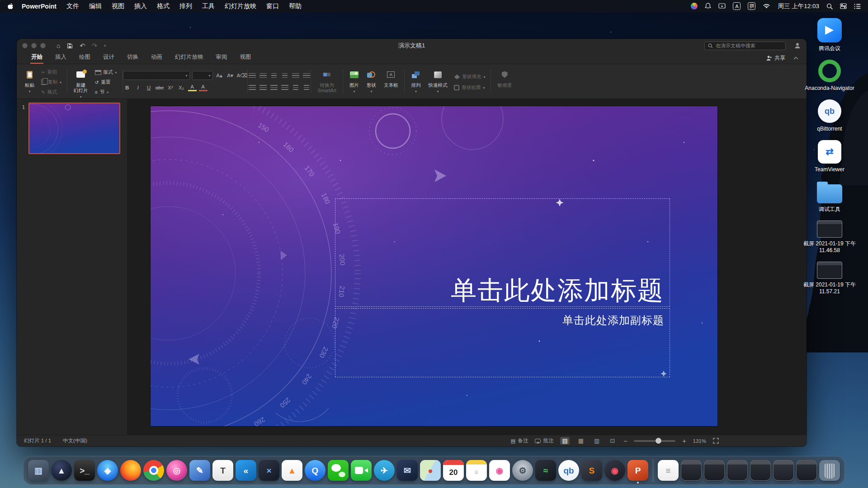 This screenshot has width=868, height=488. I want to click on zoom-out-icon: −, so click(625, 441).